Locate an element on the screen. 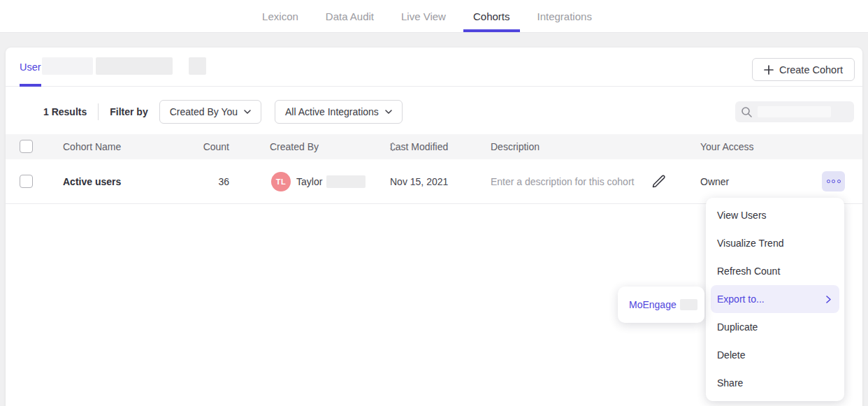 This screenshot has height=406, width=868. nav-tab-data-audit: Data Audit is located at coordinates (349, 16).